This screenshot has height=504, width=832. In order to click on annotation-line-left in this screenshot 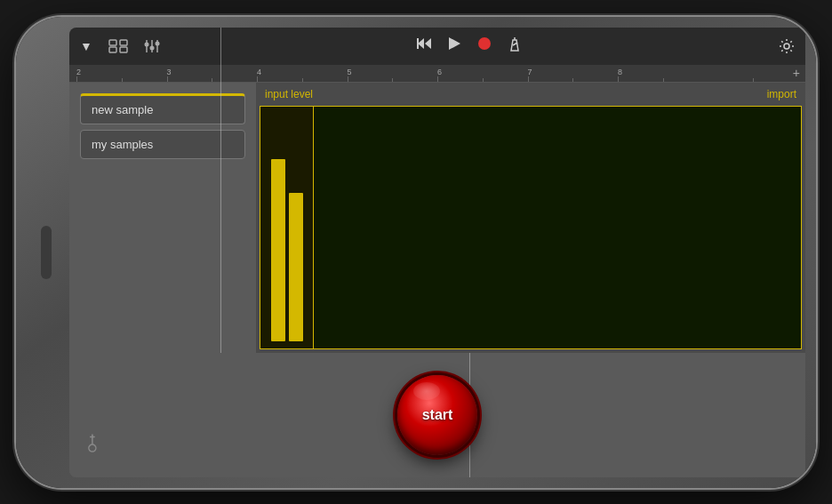, I will do `click(220, 218)`.